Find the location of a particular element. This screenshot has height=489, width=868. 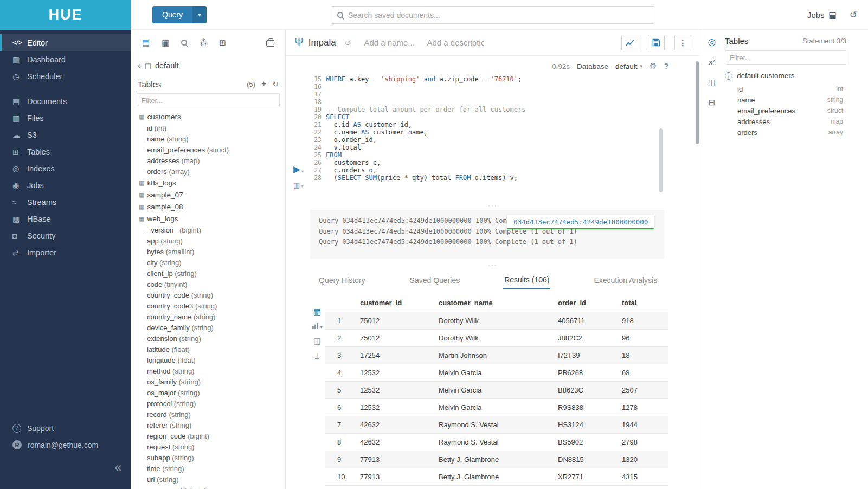

tab-query-history: Query History is located at coordinates (342, 280).